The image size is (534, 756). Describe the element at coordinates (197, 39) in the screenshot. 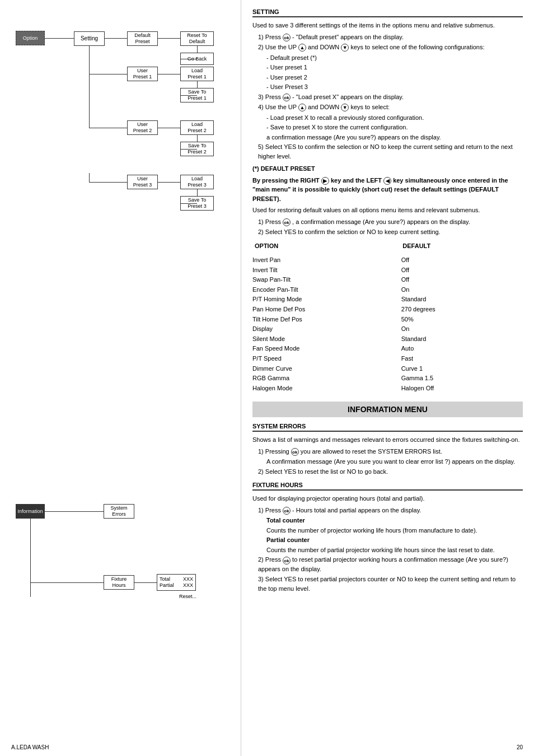

I see `reset-to-default-node: Reset To Default` at that location.